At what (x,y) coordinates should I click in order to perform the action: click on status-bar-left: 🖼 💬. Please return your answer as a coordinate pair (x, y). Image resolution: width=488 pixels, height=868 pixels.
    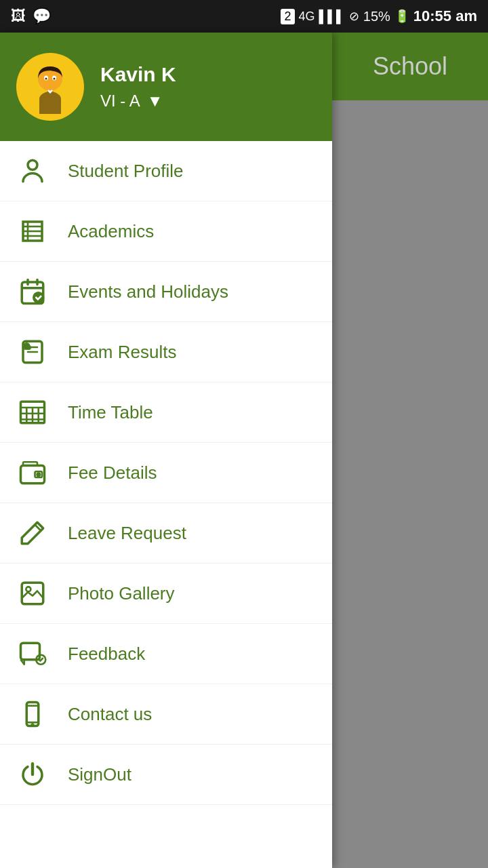
    Looking at the image, I should click on (31, 16).